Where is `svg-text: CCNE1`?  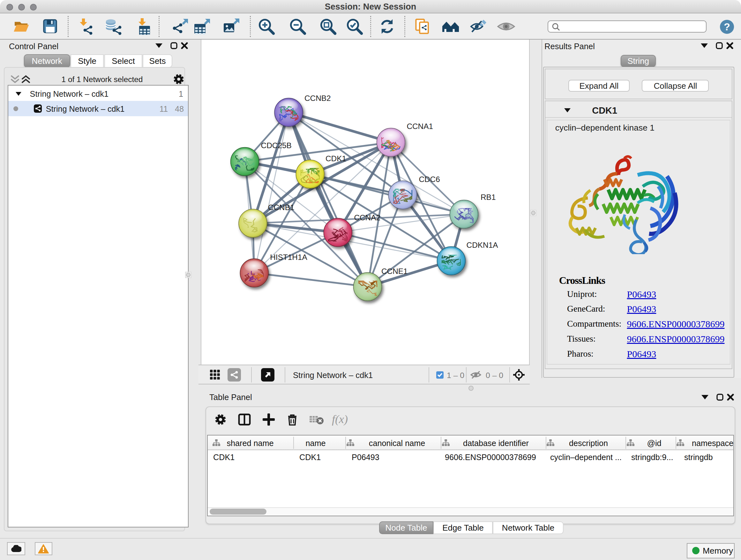 svg-text: CCNE1 is located at coordinates (395, 271).